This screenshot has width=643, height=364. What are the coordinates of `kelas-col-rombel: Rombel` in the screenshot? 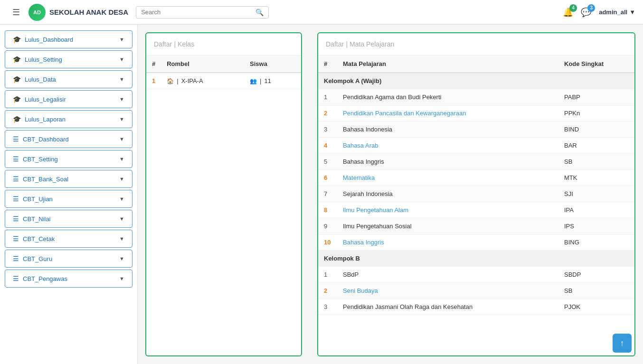 It's located at (202, 64).